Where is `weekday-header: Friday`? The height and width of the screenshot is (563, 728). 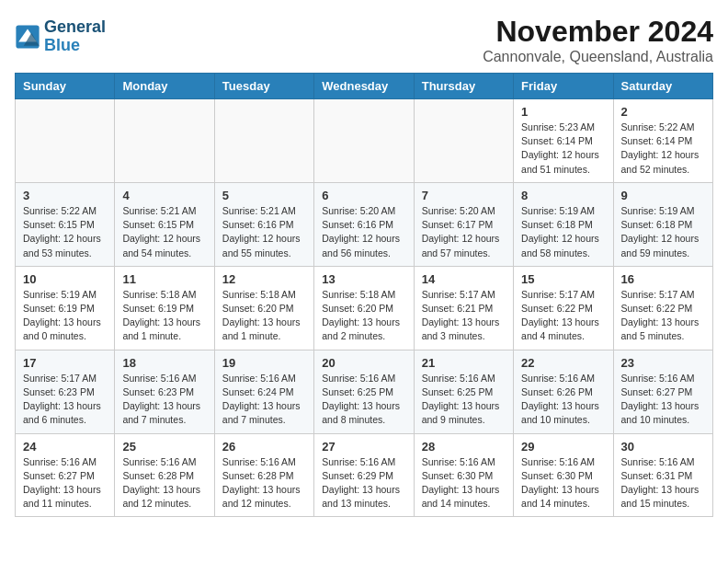
weekday-header: Friday is located at coordinates (563, 86).